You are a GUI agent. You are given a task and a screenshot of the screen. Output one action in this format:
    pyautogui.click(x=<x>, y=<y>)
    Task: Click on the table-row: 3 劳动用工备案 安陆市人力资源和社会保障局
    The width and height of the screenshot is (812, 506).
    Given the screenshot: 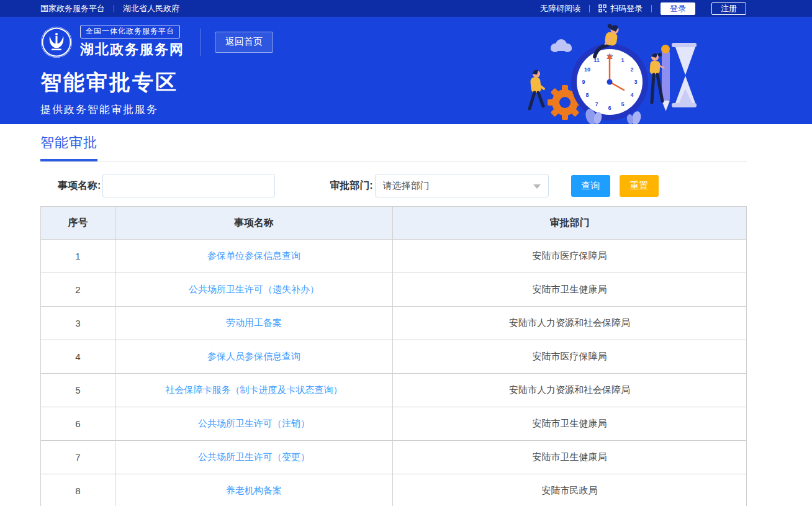 What is the action you would take?
    pyautogui.click(x=394, y=323)
    